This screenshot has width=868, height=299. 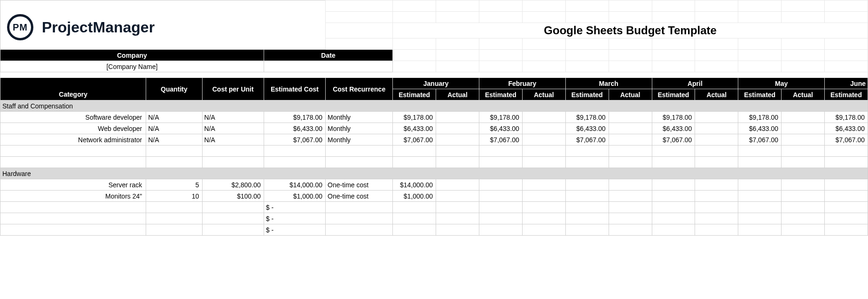 What do you see at coordinates (414, 117) in the screenshot?
I see `cell-jan-est: $9,178.00` at bounding box center [414, 117].